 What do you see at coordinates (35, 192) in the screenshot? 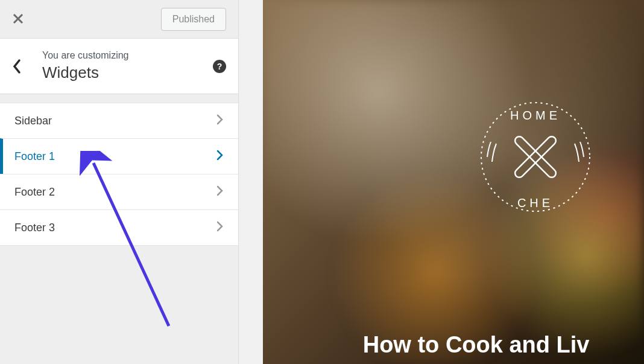
I see `widget-area-label: Footer 2` at bounding box center [35, 192].